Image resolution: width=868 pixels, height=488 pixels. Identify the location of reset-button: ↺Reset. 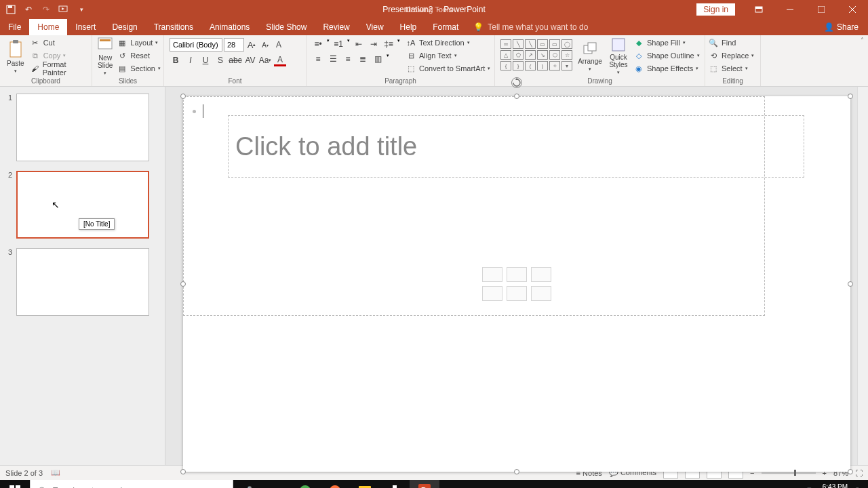
(138, 56).